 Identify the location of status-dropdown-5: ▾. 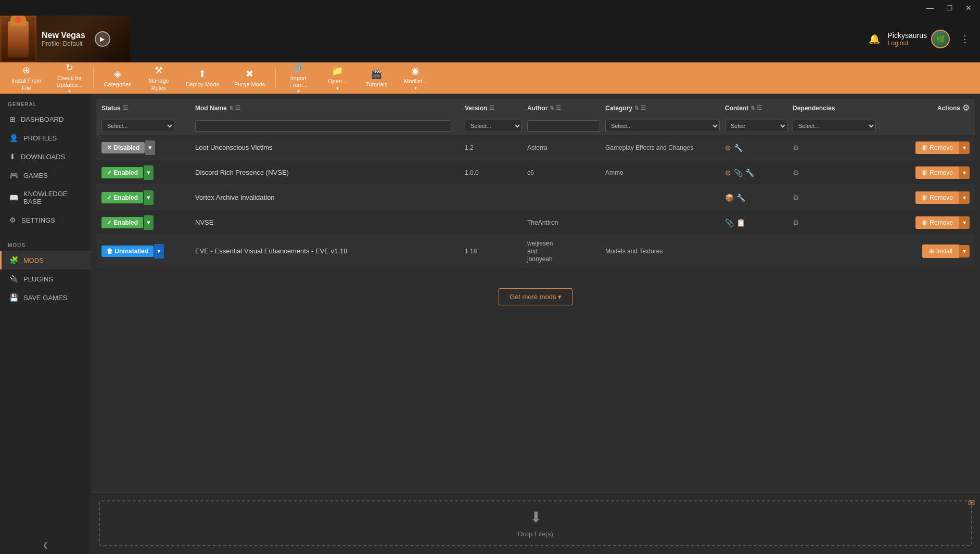
(159, 251).